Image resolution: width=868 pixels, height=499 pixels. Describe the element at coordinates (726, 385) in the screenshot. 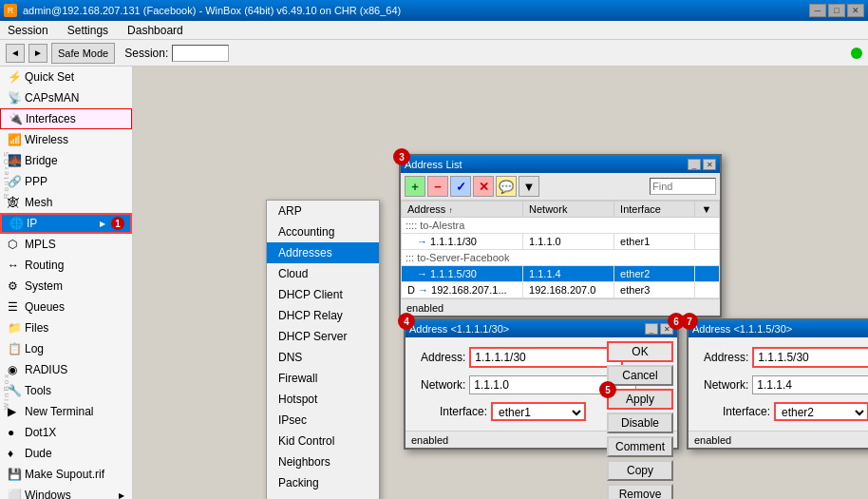

I see `network-label-right: Network:` at that location.